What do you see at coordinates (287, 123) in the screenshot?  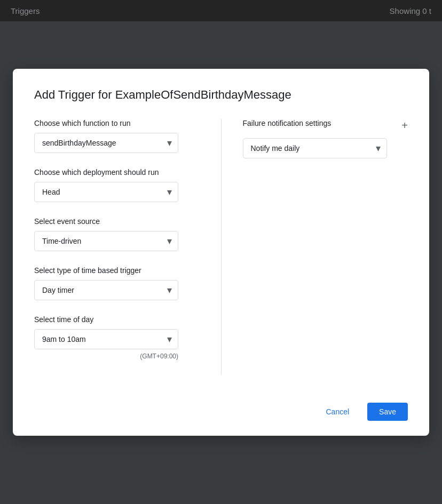 I see `failure-label: Failure notification settings` at bounding box center [287, 123].